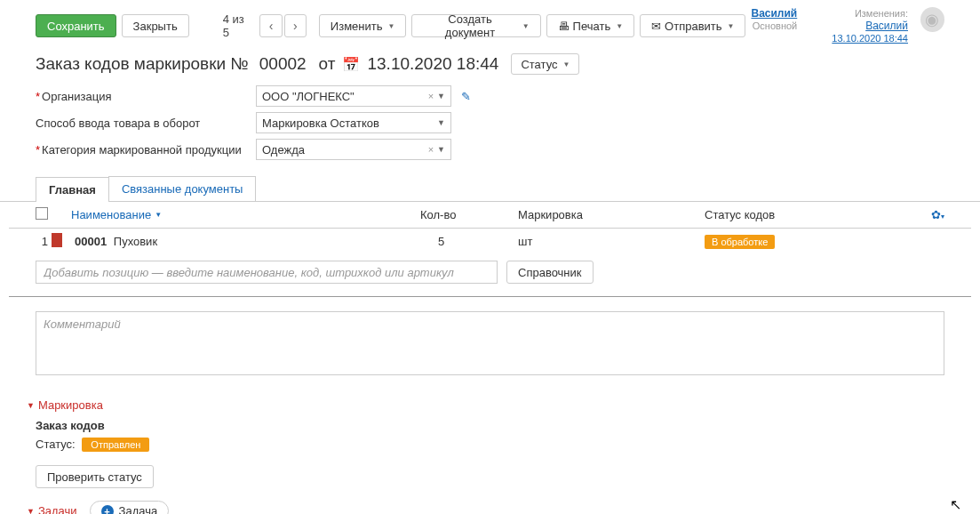 The height and width of the screenshot is (514, 980). Describe the element at coordinates (490, 241) in the screenshot. I see `table-row: 1 00001 Пуховик 5 шт В обработке` at that location.